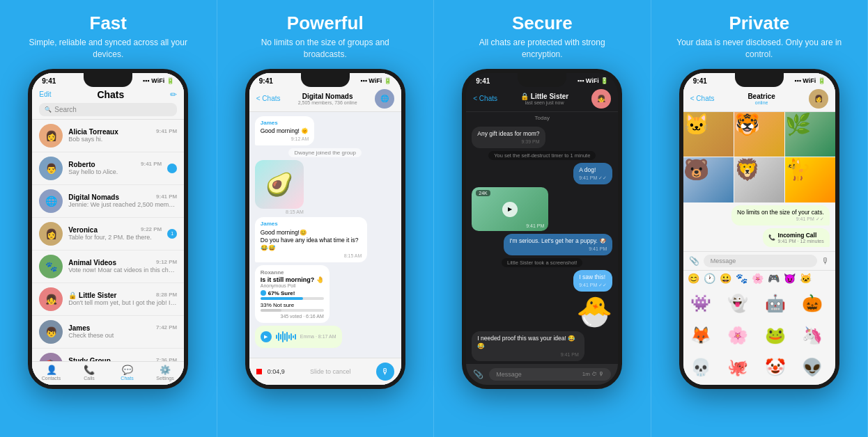 Image resolution: width=868 pixels, height=437 pixels. Describe the element at coordinates (108, 95) in the screenshot. I see `nav-bar-top: Edit Chats ✏` at that location.